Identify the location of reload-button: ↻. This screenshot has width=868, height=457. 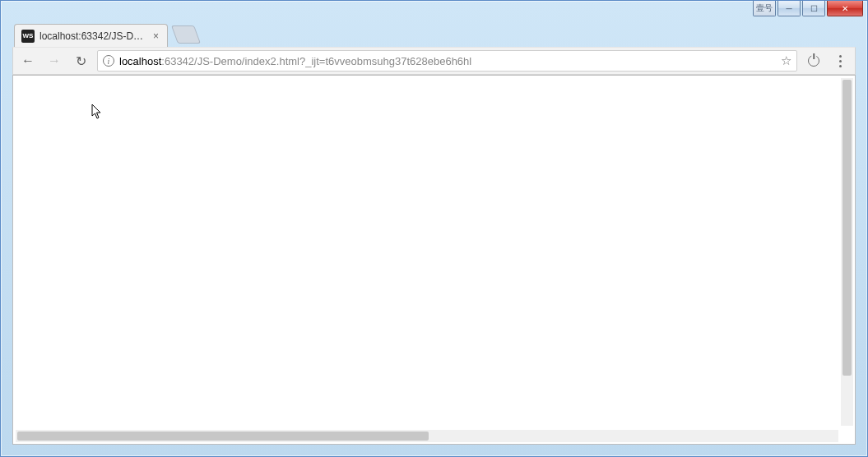
(81, 61).